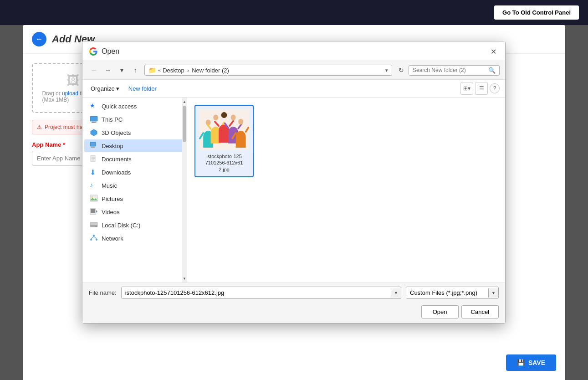 This screenshot has width=588, height=380. I want to click on sidebar-item-pictures: Pictures, so click(135, 199).